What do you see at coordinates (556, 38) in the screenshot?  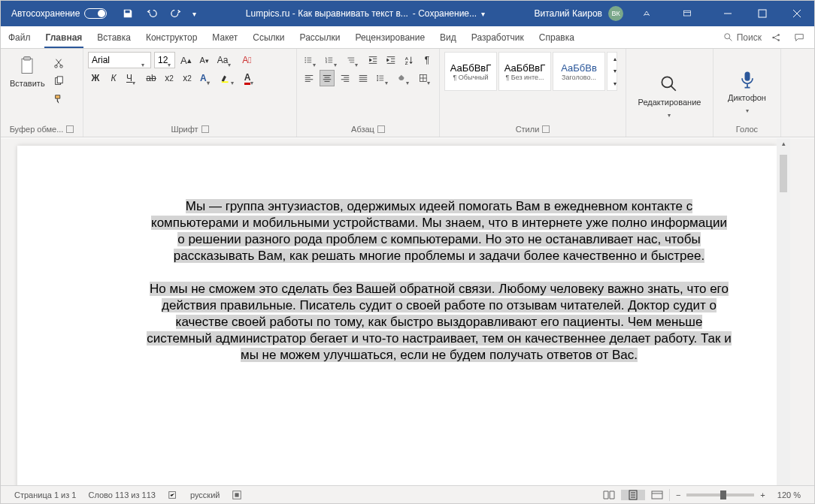 I see `tab-help: Справка` at bounding box center [556, 38].